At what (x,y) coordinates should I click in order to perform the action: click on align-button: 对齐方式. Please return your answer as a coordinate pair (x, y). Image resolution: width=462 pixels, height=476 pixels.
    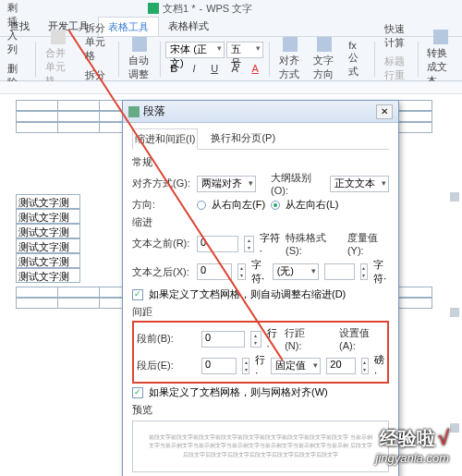
    Looking at the image, I should click on (290, 59).